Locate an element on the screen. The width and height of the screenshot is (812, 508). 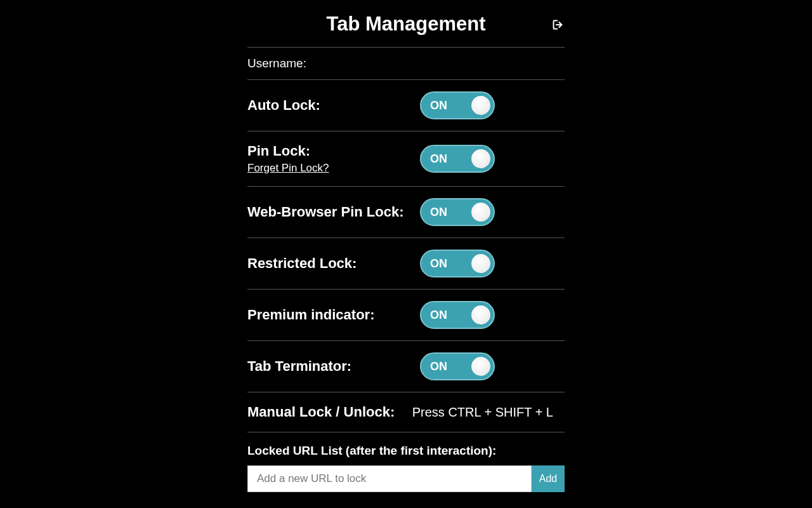
premium-indicator-toggle: ON is located at coordinates (457, 315).